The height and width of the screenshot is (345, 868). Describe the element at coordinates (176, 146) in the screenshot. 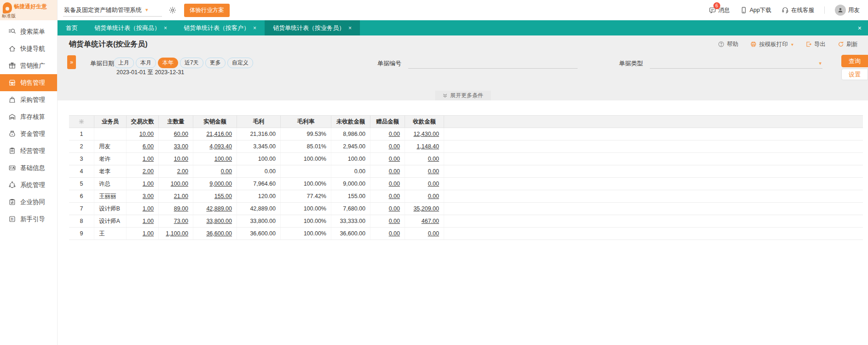

I see `value-cell: 33.00` at that location.